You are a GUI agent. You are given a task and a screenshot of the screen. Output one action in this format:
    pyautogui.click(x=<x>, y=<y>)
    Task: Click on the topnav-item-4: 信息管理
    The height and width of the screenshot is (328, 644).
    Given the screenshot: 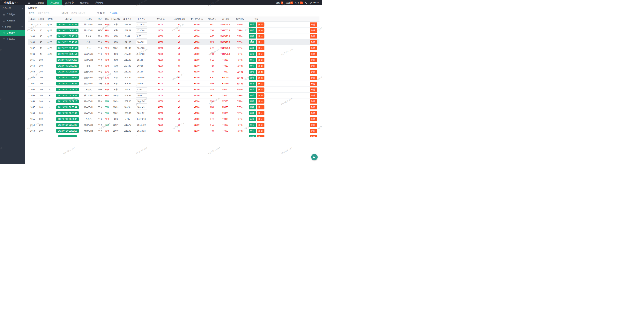 What is the action you would take?
    pyautogui.click(x=84, y=3)
    